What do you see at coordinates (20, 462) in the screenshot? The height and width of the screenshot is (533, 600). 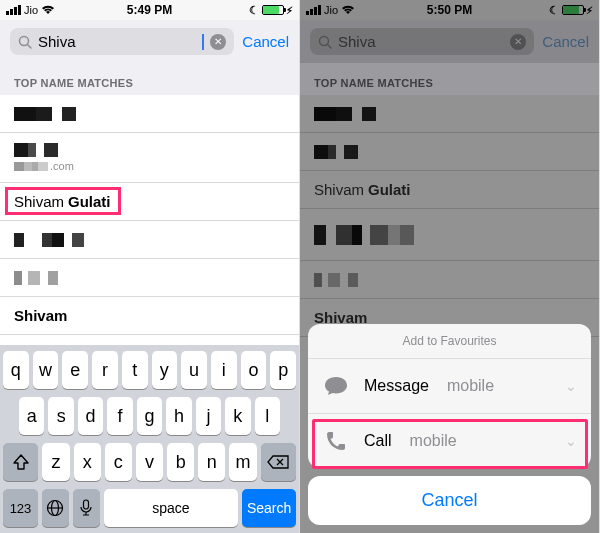 I see `key-shift` at bounding box center [20, 462].